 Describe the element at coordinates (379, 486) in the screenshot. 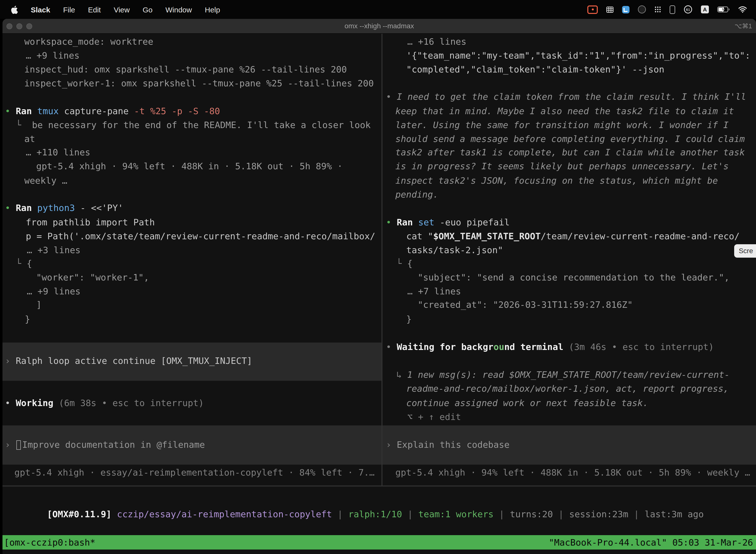

I see `pane-divider-horizontal` at that location.